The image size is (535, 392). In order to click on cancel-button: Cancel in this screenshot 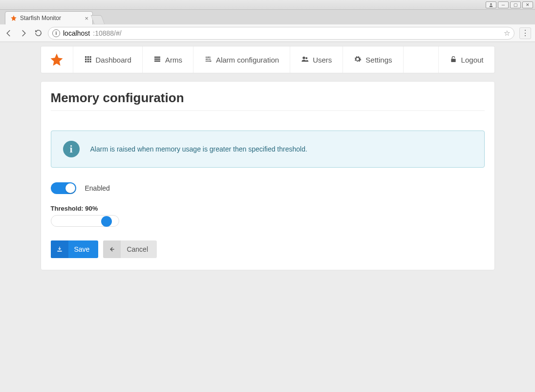, I will do `click(130, 249)`.